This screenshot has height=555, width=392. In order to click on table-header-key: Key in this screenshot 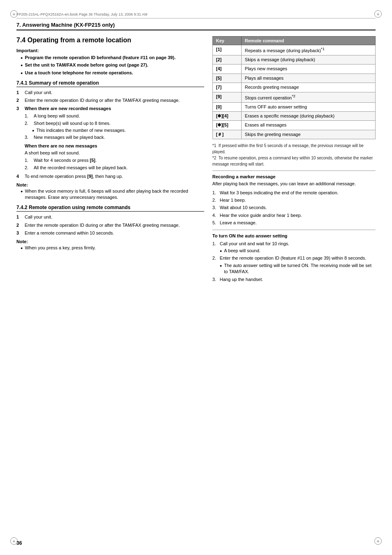, I will do `click(227, 41)`.